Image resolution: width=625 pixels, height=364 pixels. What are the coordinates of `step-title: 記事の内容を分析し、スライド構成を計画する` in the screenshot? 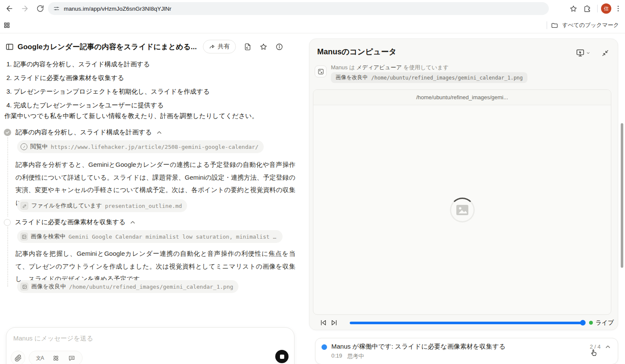 It's located at (84, 133).